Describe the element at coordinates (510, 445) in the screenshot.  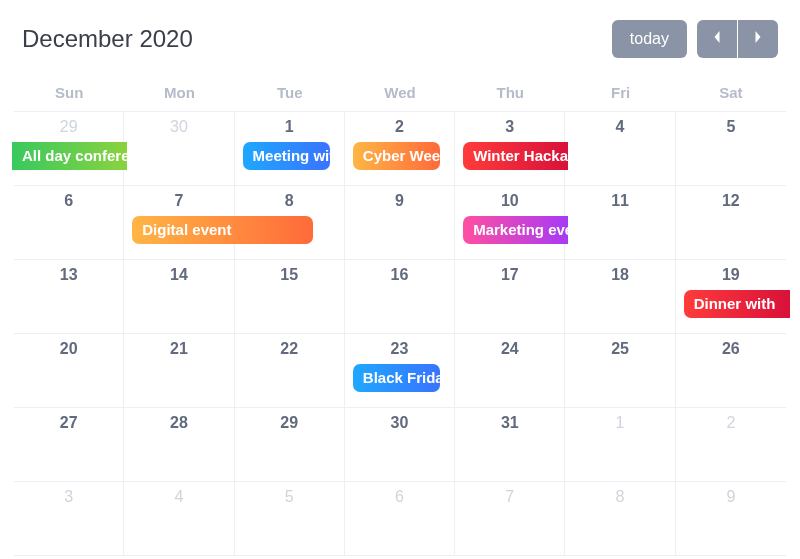
I see `day-cell: 31` at that location.